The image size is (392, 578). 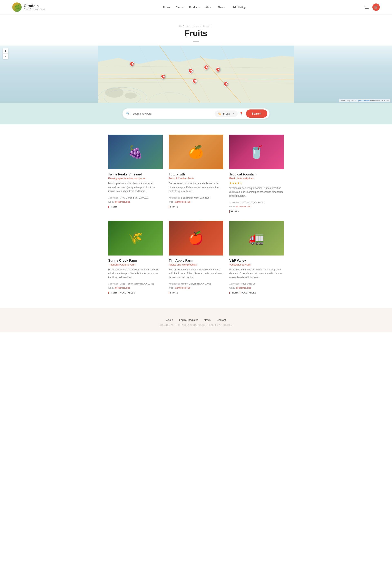 I want to click on logo-icon: 🌿, so click(x=17, y=7).